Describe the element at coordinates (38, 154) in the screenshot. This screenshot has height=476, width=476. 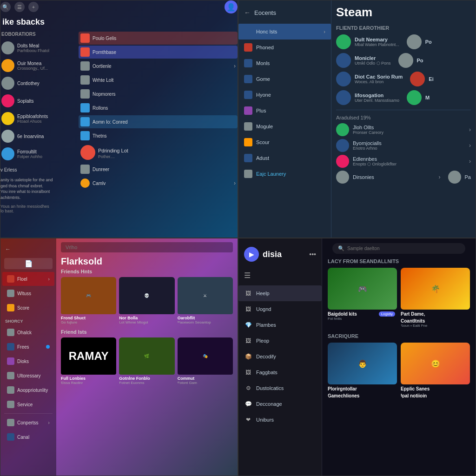
I see `list-item: ForroultiltFotper Aohho` at that location.